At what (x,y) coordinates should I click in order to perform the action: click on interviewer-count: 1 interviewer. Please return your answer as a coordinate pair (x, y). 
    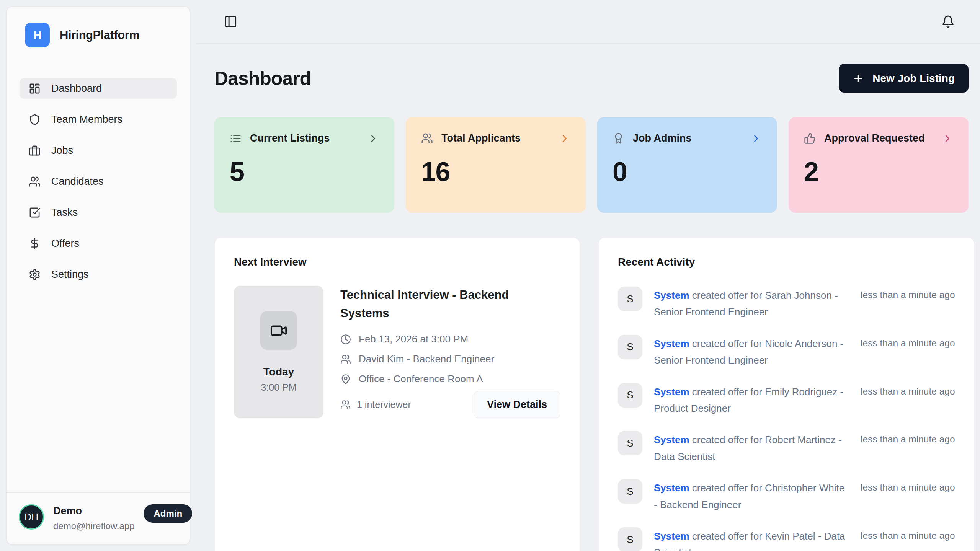
    Looking at the image, I should click on (376, 405).